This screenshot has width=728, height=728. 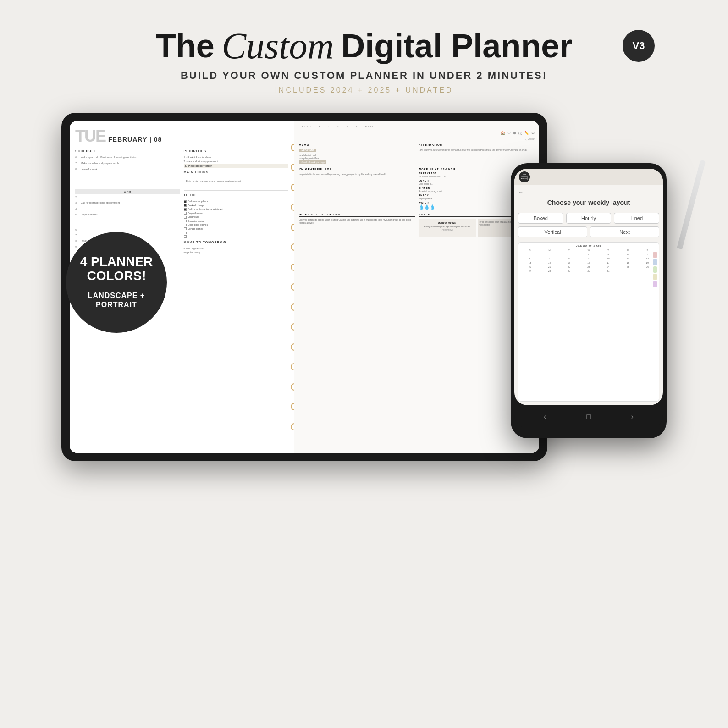 I want to click on subtitle: BUILD YOUR OWN CUSTOM PLANNER IN UNDER 2…, so click(x=364, y=76).